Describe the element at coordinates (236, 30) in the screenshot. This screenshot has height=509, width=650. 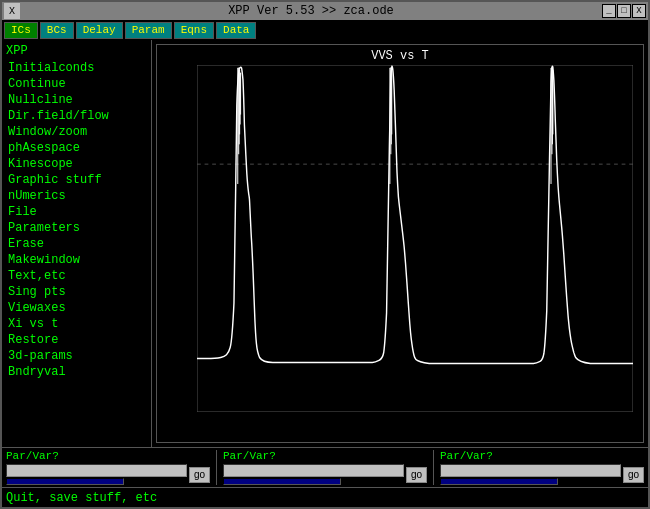
I see `menu-data: Data` at that location.